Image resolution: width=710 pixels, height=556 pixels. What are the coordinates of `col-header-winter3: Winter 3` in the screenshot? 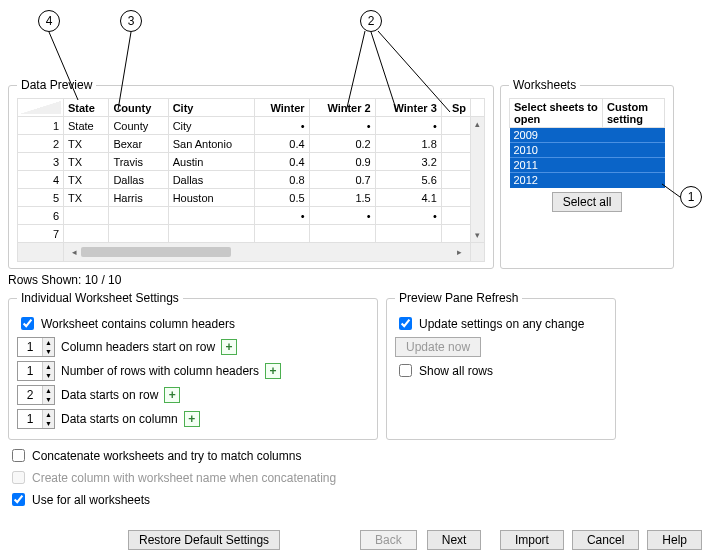 It's located at (408, 108).